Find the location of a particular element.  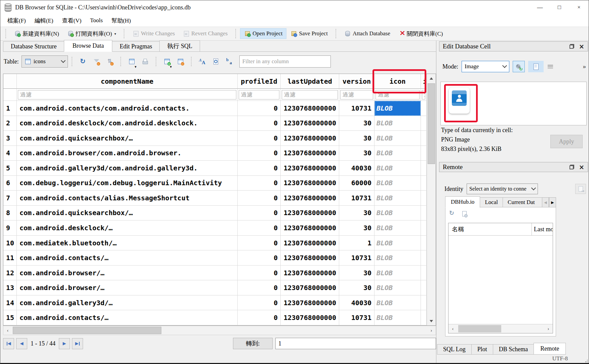

vertical-scroll-track is located at coordinates (431, 200).